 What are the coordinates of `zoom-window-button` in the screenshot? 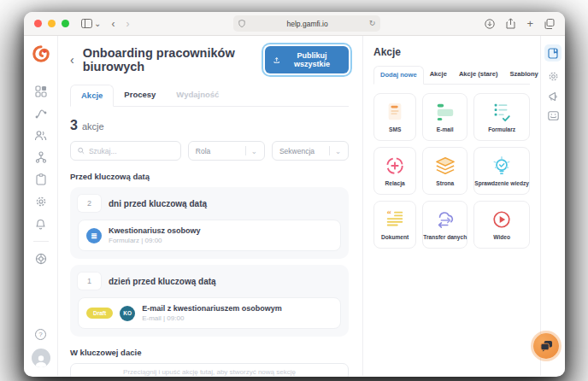 It's located at (65, 24).